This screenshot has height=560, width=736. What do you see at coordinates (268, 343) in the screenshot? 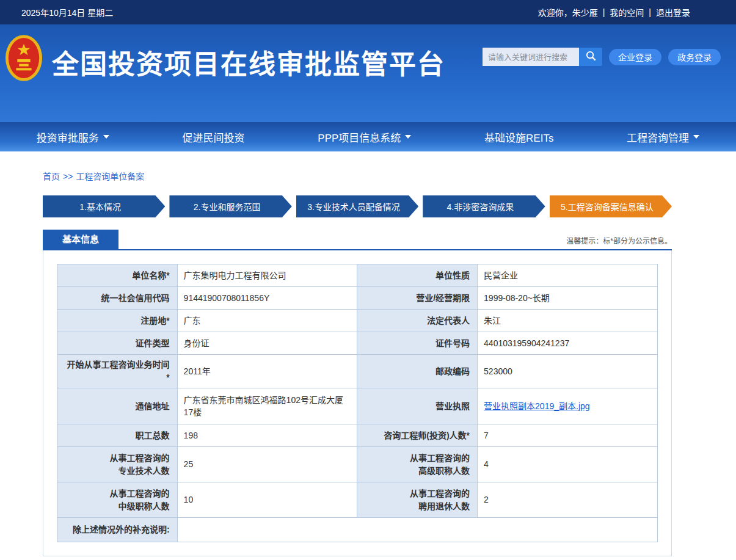
I see `field-value: 身份证` at bounding box center [268, 343].